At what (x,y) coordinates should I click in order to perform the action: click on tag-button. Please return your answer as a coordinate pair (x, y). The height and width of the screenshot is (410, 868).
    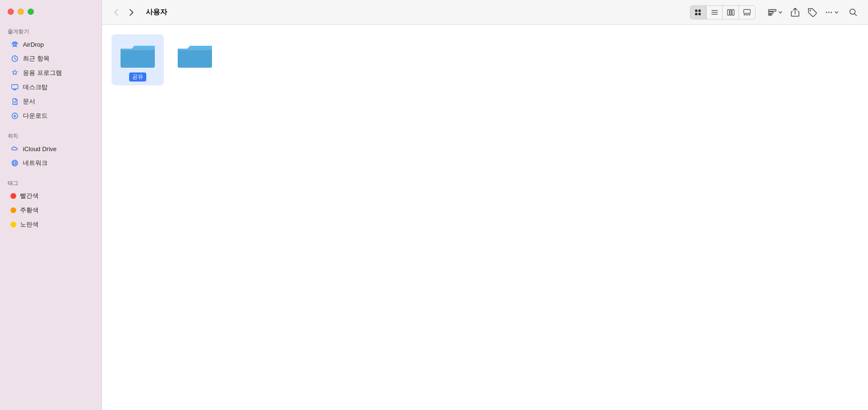
    Looking at the image, I should click on (812, 12).